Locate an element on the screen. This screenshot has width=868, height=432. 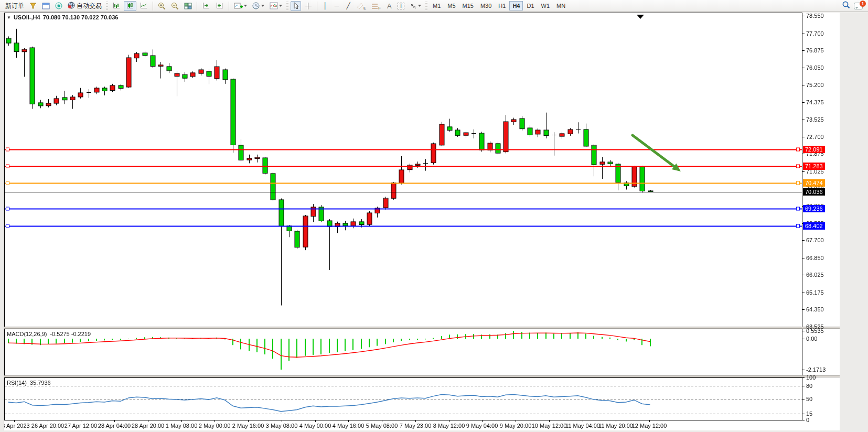
price-axis-tick-75.200: 75.200 is located at coordinates (815, 85).